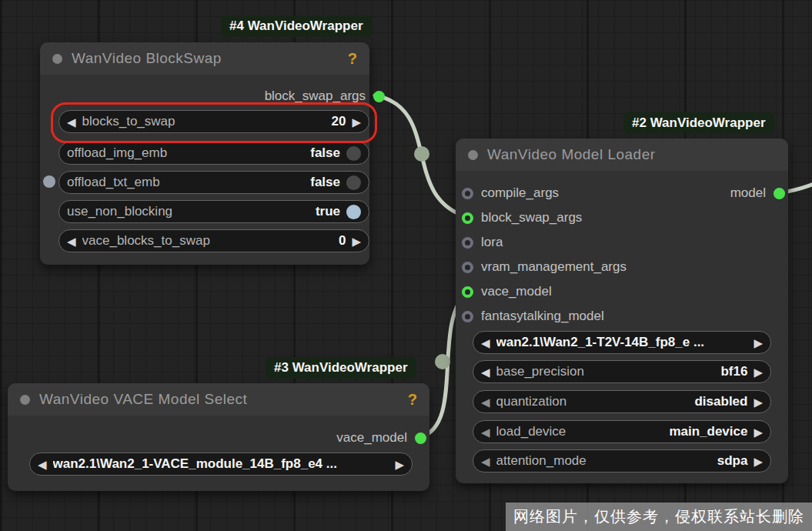 This screenshot has height=531, width=812. I want to click on input-dot-offload-txt-emb, so click(49, 182).